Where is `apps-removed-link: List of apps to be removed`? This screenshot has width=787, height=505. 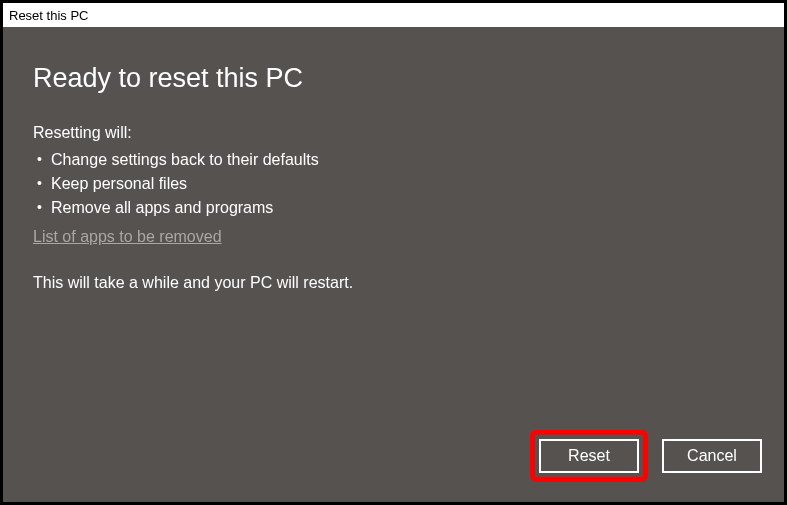 apps-removed-link: List of apps to be removed is located at coordinates (394, 237).